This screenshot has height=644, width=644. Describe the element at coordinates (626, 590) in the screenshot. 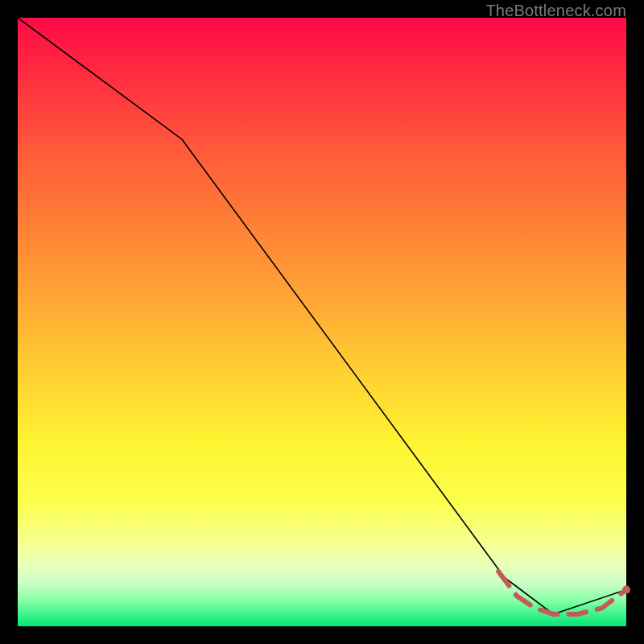

I see `end-point-marker` at that location.